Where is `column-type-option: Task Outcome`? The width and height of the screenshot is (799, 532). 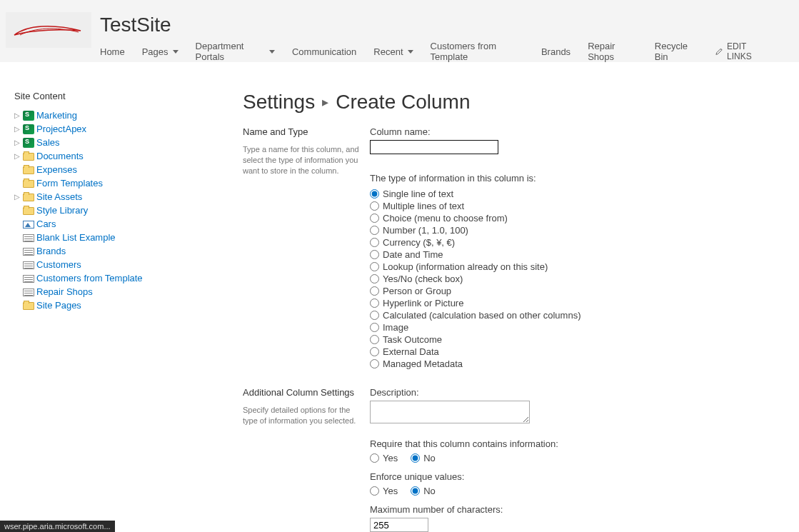
column-type-option: Task Outcome is located at coordinates (520, 340).